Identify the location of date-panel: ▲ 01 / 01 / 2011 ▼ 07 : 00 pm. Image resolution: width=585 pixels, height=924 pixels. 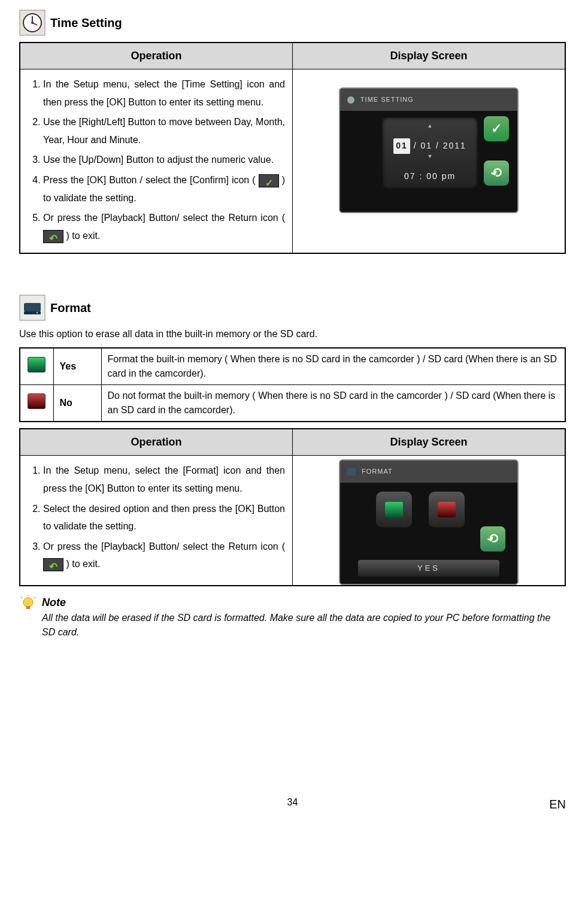
(430, 153).